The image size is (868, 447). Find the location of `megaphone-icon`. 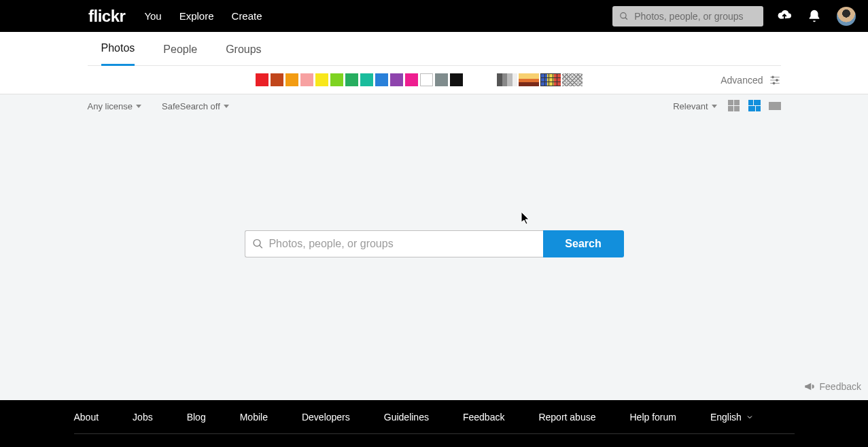

megaphone-icon is located at coordinates (810, 387).